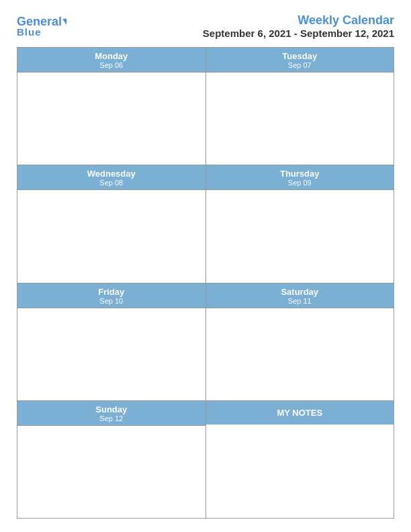  Describe the element at coordinates (111, 459) in the screenshot. I see `day-cell-sunday: SundaySep 12` at that location.